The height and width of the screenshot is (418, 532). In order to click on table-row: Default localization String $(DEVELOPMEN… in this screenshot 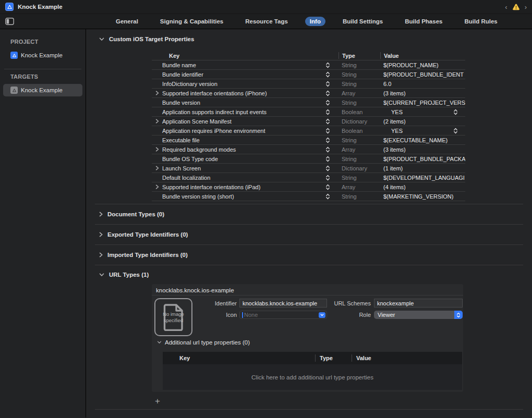, I will do `click(309, 178)`.